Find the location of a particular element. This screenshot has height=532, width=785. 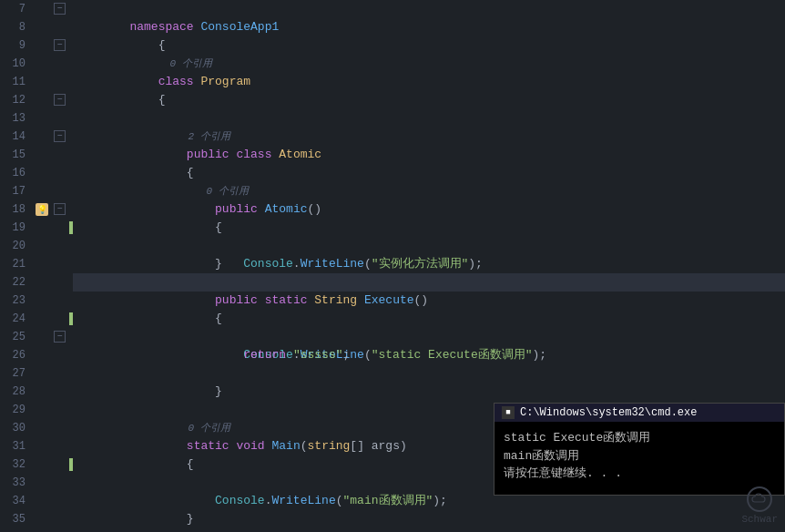

code-line-23: } is located at coordinates (429, 373).